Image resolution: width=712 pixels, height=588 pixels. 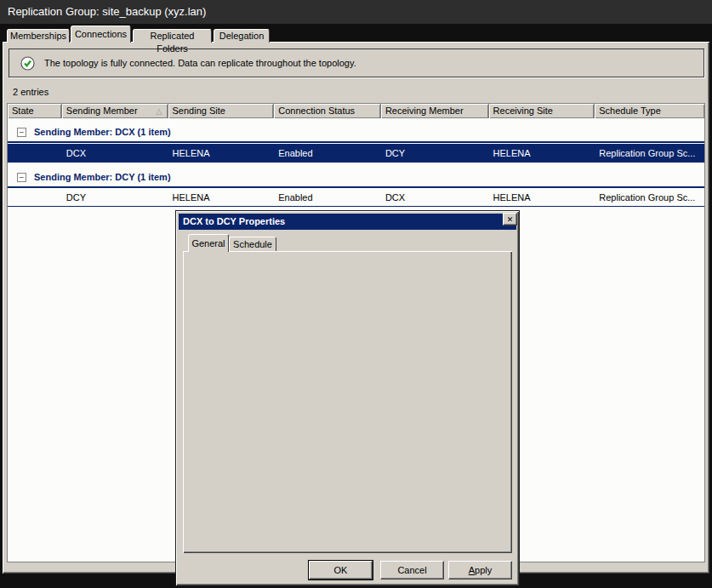 I want to click on column-header-sending-member: Sending Member △, so click(x=116, y=111).